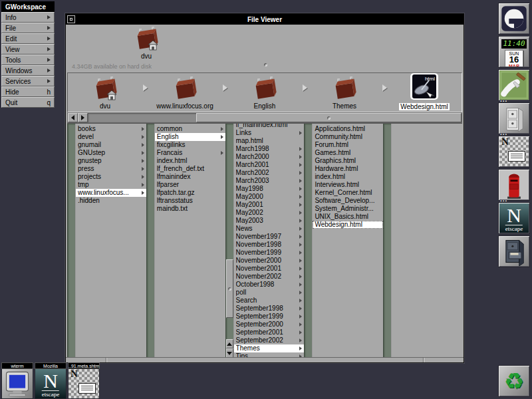 This screenshot has height=399, width=532. Describe the element at coordinates (269, 221) in the screenshot. I see `list-item-may2003: May2003` at that location.